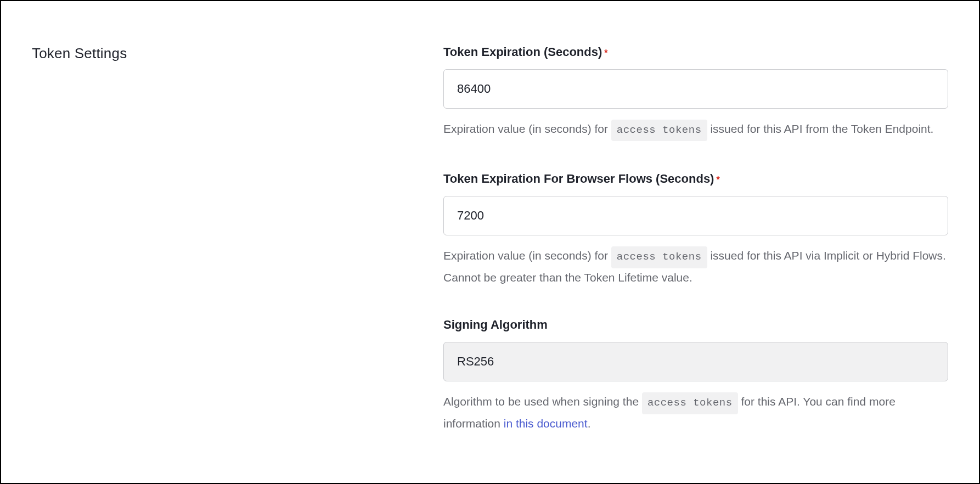 The image size is (980, 484). I want to click on docs-link: in this document, so click(545, 424).